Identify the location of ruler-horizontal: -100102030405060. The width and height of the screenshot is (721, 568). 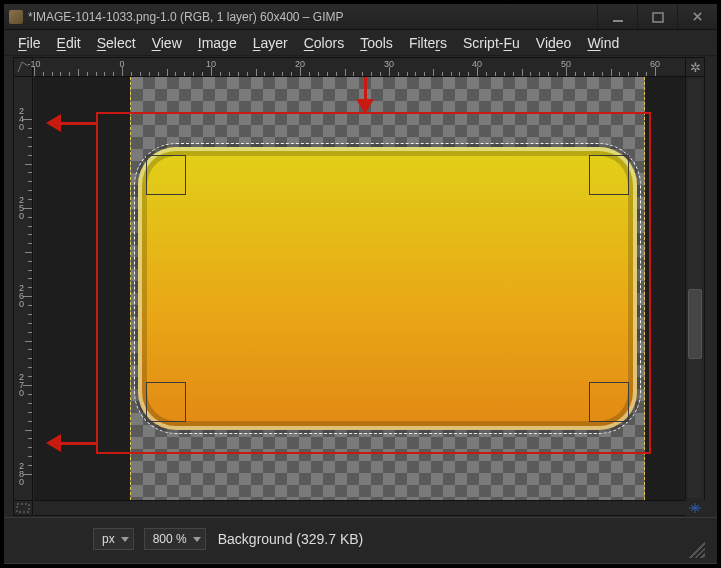
(360, 67).